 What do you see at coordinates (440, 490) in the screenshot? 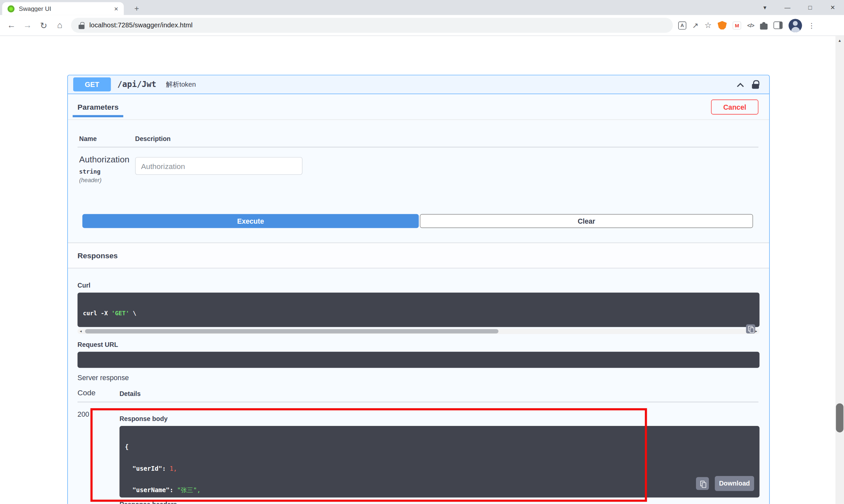
I see `json-line: "userName": "张三",` at bounding box center [440, 490].